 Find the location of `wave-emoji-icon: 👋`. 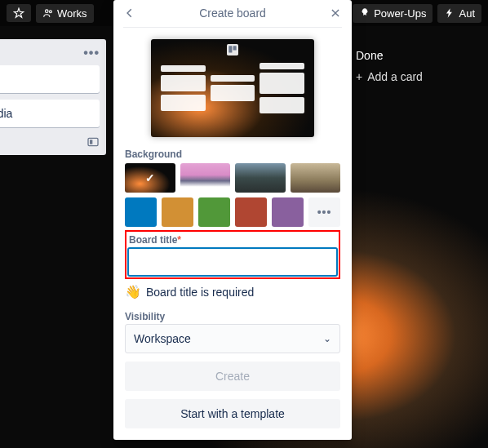

wave-emoji-icon: 👋 is located at coordinates (133, 292).